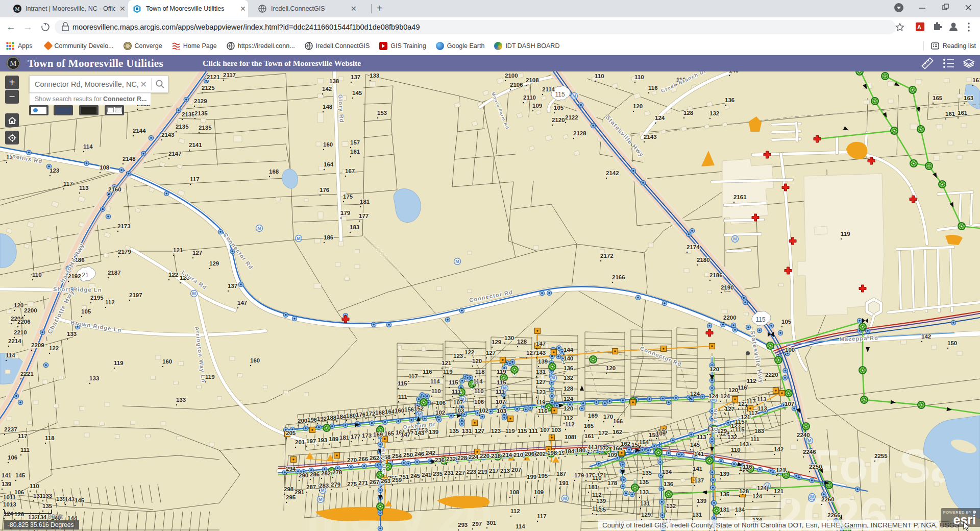 This screenshot has height=531, width=980. What do you see at coordinates (564, 483) in the screenshot?
I see `svg-text: 191` at bounding box center [564, 483].